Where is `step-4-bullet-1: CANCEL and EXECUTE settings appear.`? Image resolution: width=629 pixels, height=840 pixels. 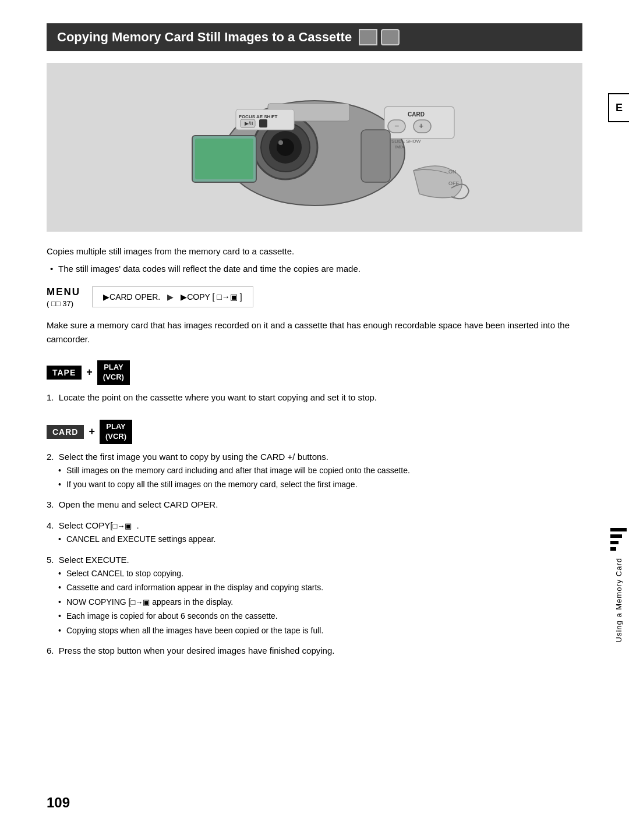
step-4-bullet-1: CANCEL and EXECUTE settings appear. is located at coordinates (314, 539).